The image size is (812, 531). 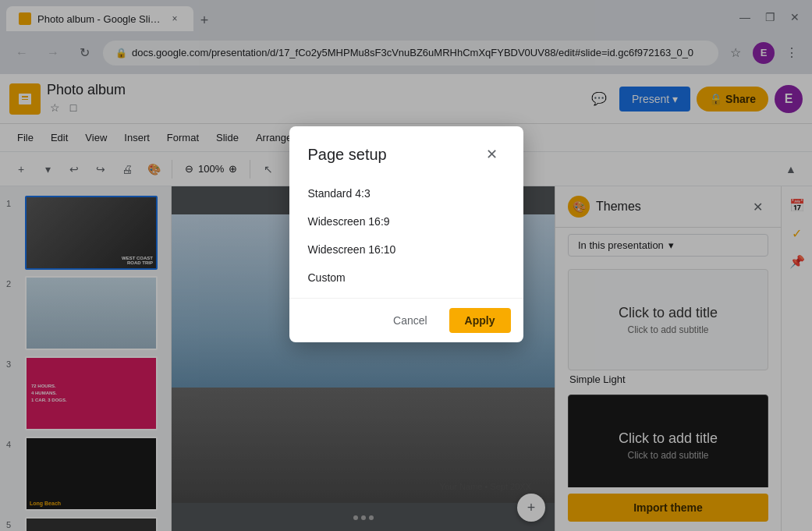 What do you see at coordinates (348, 154) in the screenshot?
I see `modal-title: Page setup` at bounding box center [348, 154].